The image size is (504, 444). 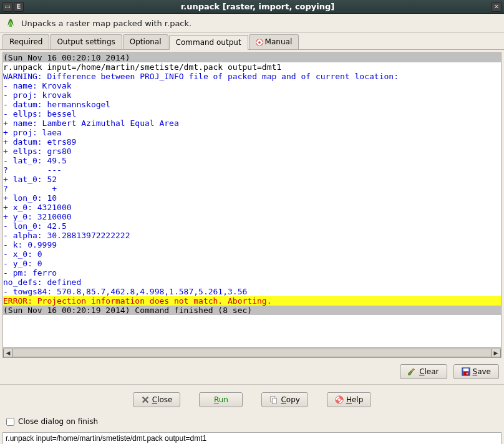 What do you see at coordinates (412, 372) in the screenshot?
I see `broom-icon` at bounding box center [412, 372].